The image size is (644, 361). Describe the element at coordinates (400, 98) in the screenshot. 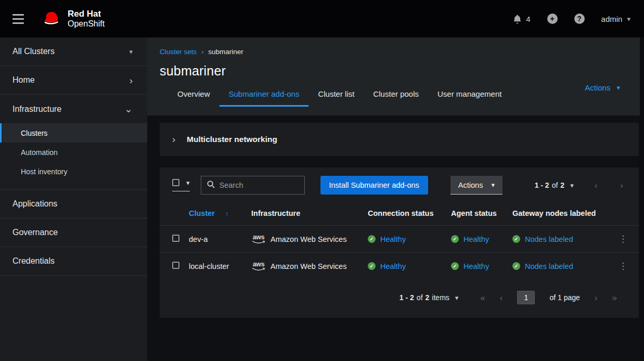

I see `tabs: Overview Submariner add-ons Cluster list…` at that location.